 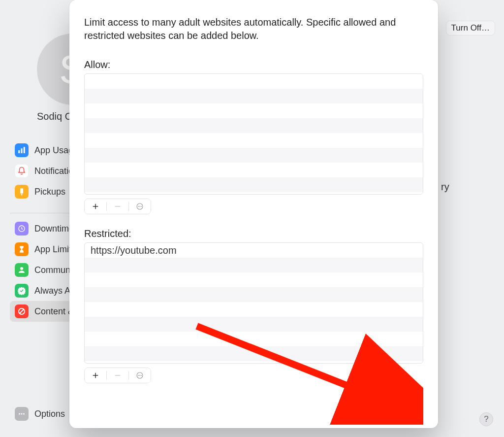 I want to click on allow-more-button, so click(x=140, y=206).